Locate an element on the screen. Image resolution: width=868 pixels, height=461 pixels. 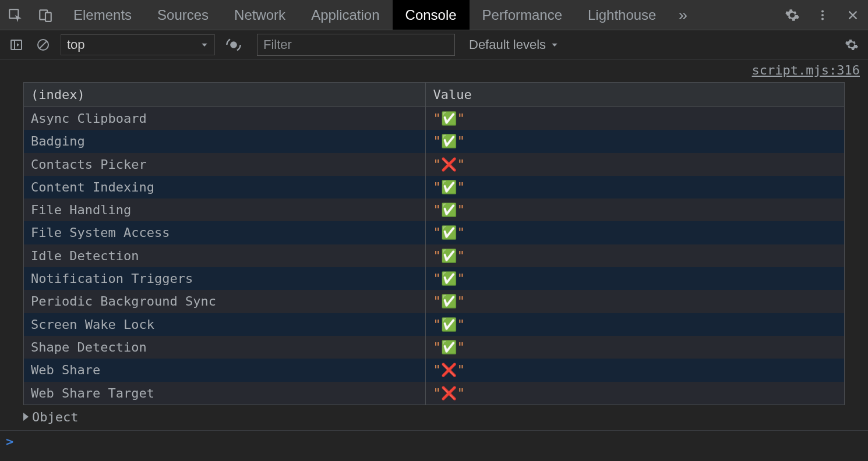
execution-context-value: top is located at coordinates (76, 45).